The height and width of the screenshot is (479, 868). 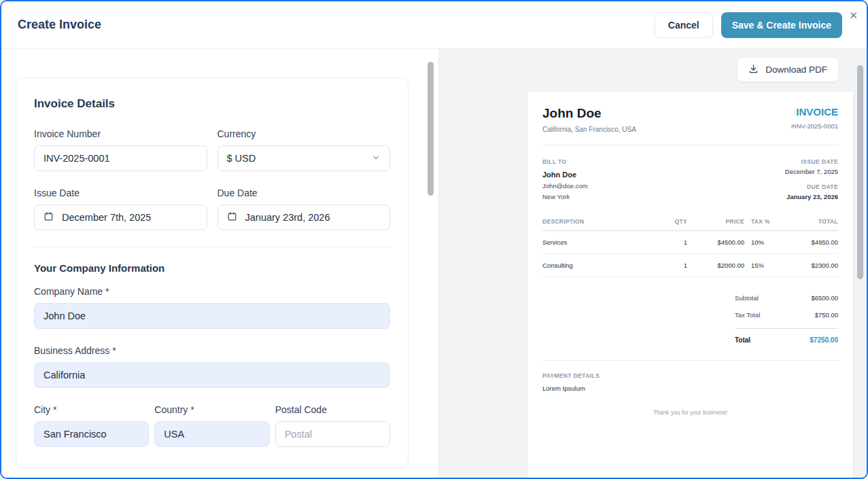 What do you see at coordinates (812, 162) in the screenshot?
I see `issue-date-caption: ISSUE DATE` at bounding box center [812, 162].